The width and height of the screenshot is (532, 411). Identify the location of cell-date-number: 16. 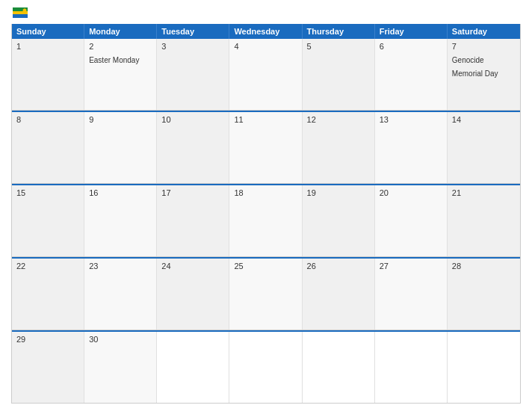
(120, 193).